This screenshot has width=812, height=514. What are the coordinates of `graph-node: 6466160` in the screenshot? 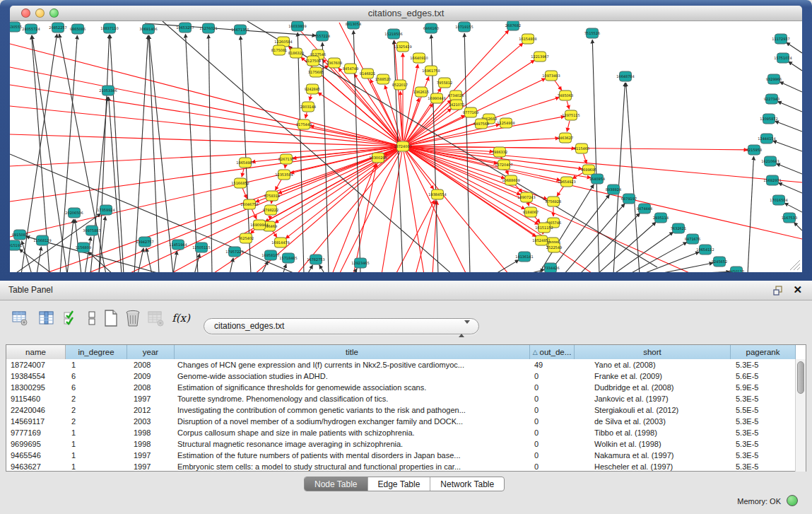 It's located at (431, 28).